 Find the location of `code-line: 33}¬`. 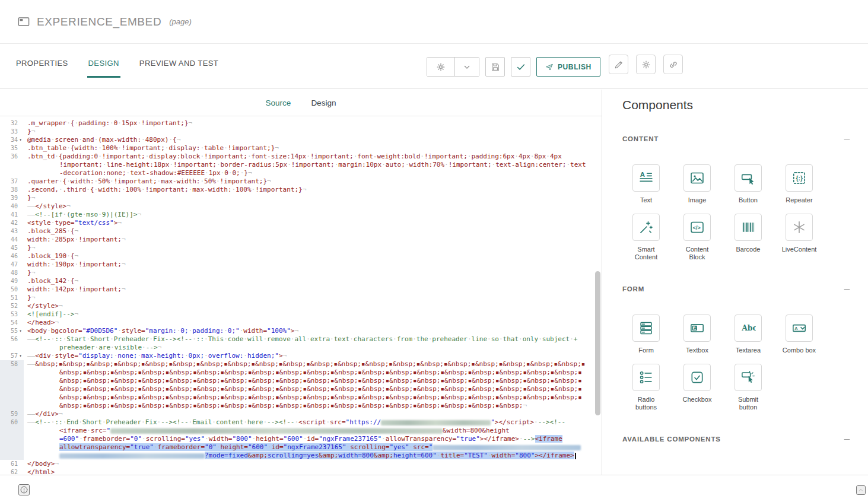

code-line: 33}¬ is located at coordinates (301, 132).